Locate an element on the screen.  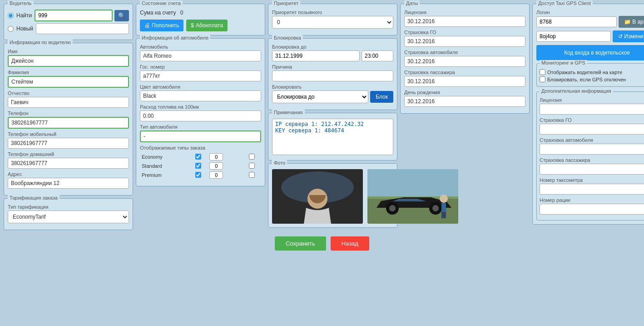
ins-pass-input is located at coordinates (465, 81).